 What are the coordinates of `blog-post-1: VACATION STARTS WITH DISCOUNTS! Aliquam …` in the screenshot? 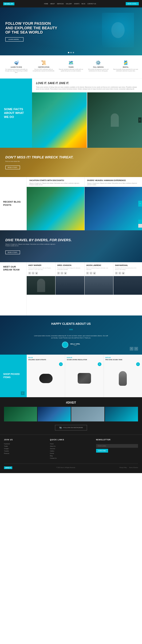 It's located at (56, 204).